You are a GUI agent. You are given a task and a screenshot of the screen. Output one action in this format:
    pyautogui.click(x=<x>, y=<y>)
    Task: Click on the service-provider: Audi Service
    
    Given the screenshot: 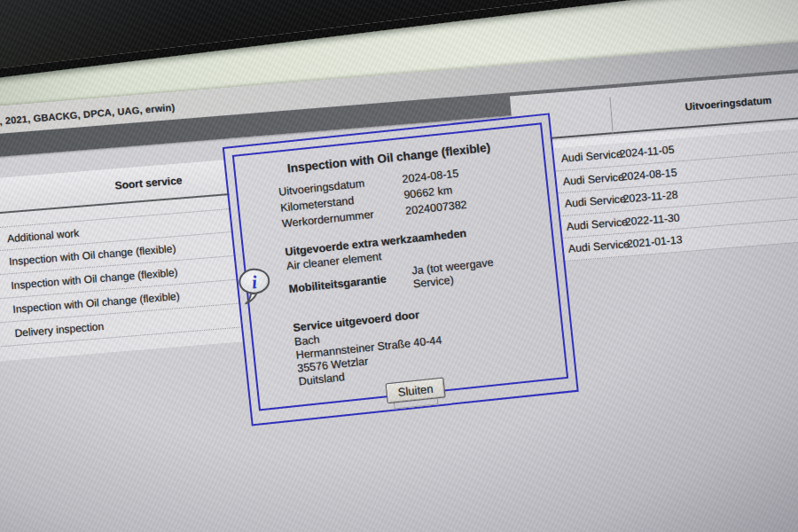 What is the action you would take?
    pyautogui.click(x=598, y=246)
    